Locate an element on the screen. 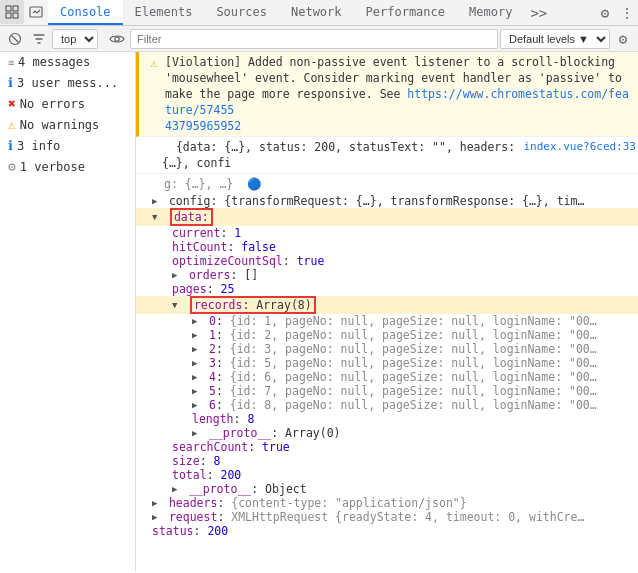  expand-icon-small: 🔵 is located at coordinates (254, 184).